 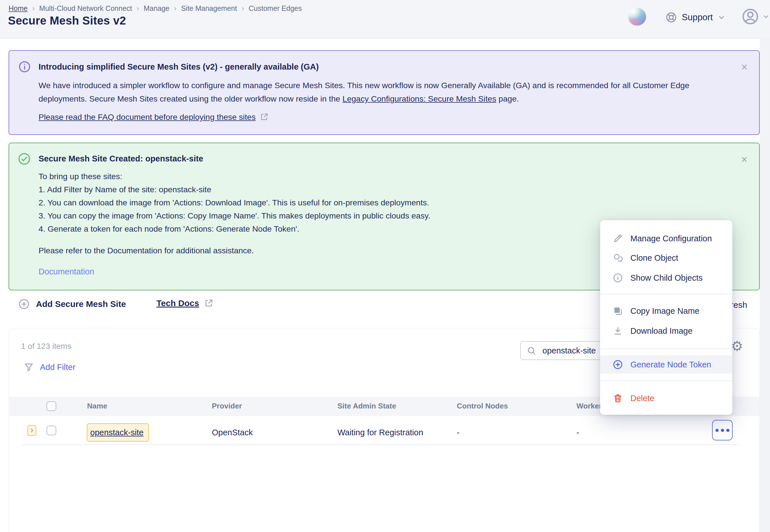 I want to click on copy-icon, so click(x=618, y=311).